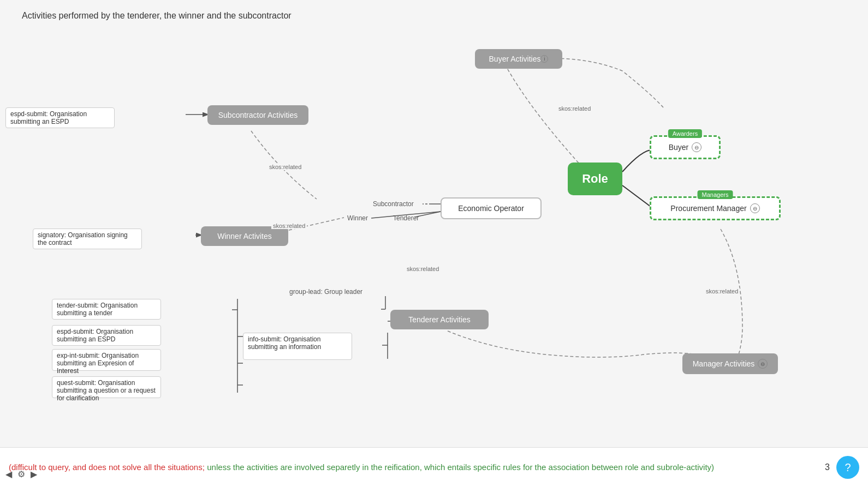 Image resolution: width=868 pixels, height=487 pixels. What do you see at coordinates (828, 467) in the screenshot?
I see `page-number: 3` at bounding box center [828, 467].